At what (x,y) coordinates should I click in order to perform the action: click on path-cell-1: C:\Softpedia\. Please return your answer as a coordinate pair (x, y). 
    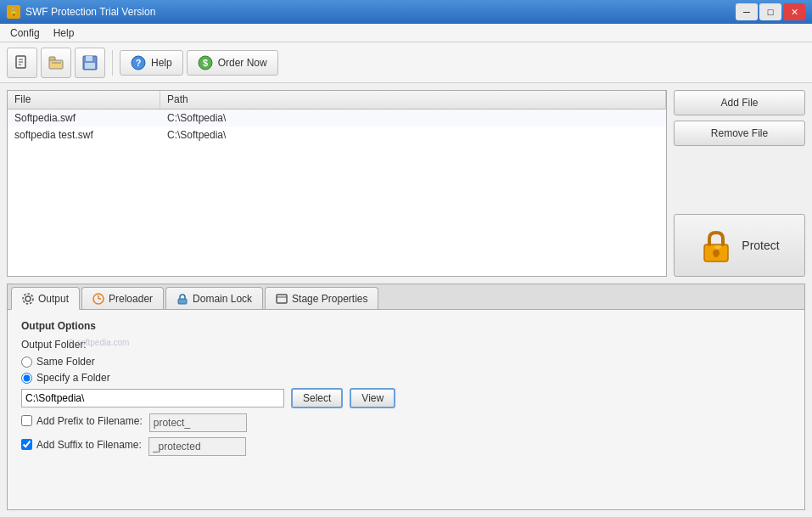
    Looking at the image, I should click on (413, 135).